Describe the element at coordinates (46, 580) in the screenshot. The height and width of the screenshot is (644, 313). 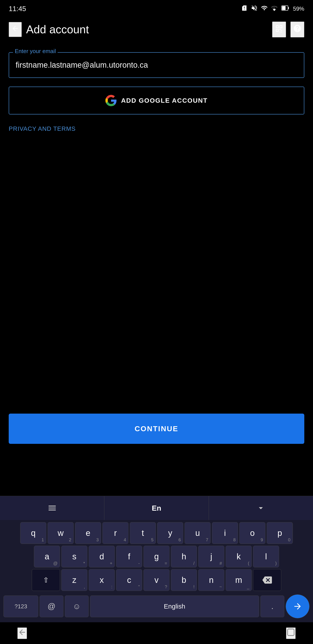
I see `shift-key: ⇧` at that location.